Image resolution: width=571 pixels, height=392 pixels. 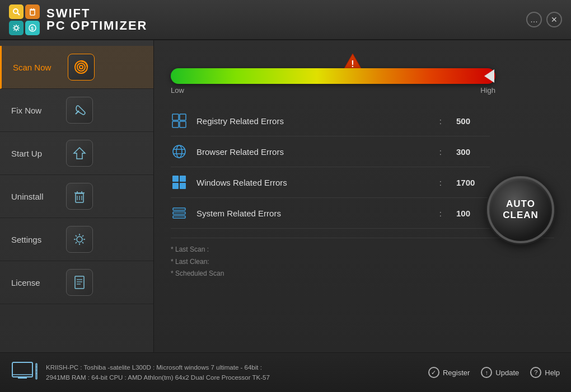 What do you see at coordinates (507, 372) in the screenshot?
I see `update-label: Update` at bounding box center [507, 372].